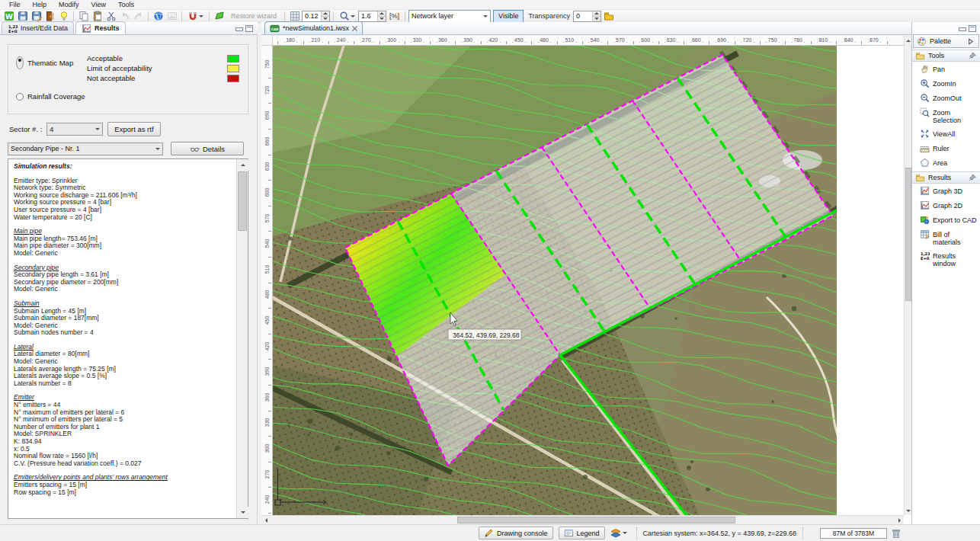 This screenshot has height=541, width=980. Describe the element at coordinates (139, 17) in the screenshot. I see `redo-button` at that location.